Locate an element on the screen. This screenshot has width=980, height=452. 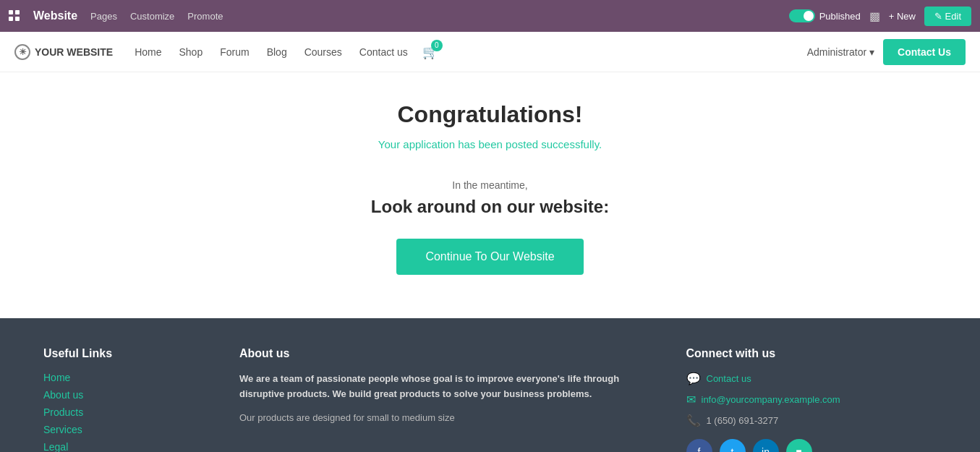
edit-button: ✎ Edit is located at coordinates (947, 16).